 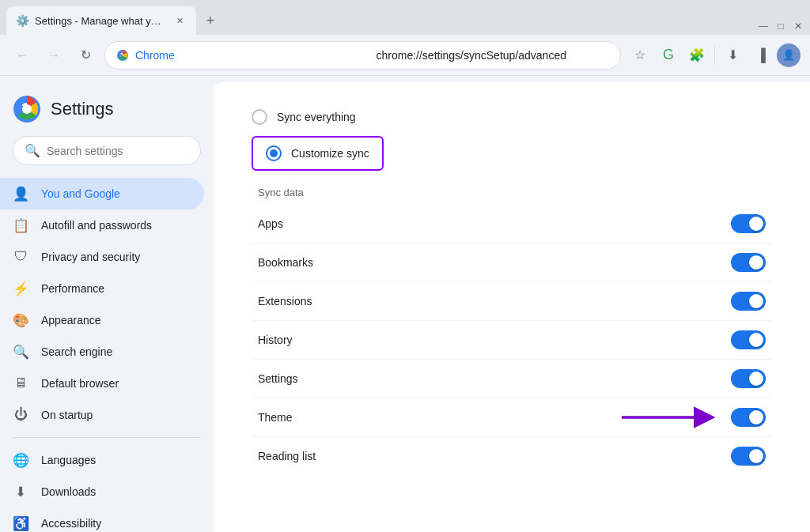 What do you see at coordinates (748, 379) in the screenshot?
I see `sync-settings-toggle` at bounding box center [748, 379].